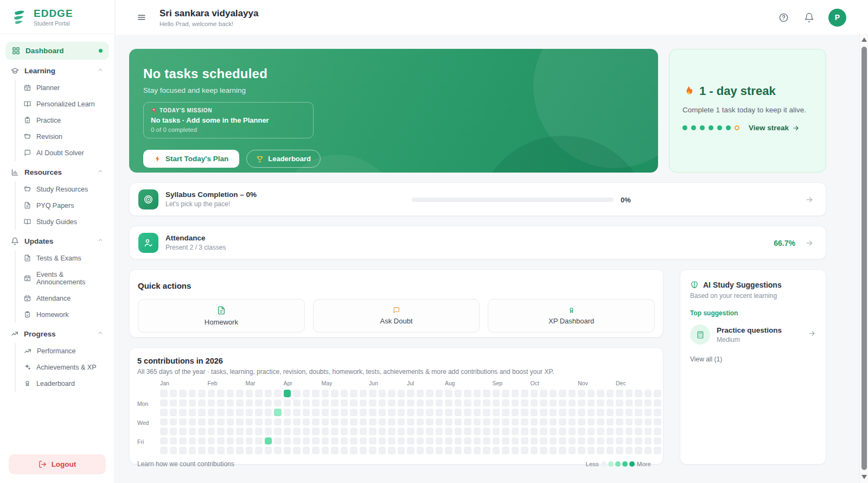  Describe the element at coordinates (492, 17) in the screenshot. I see `top-header: Sri sankara vidyalayya Hello Prad, welco…` at that location.